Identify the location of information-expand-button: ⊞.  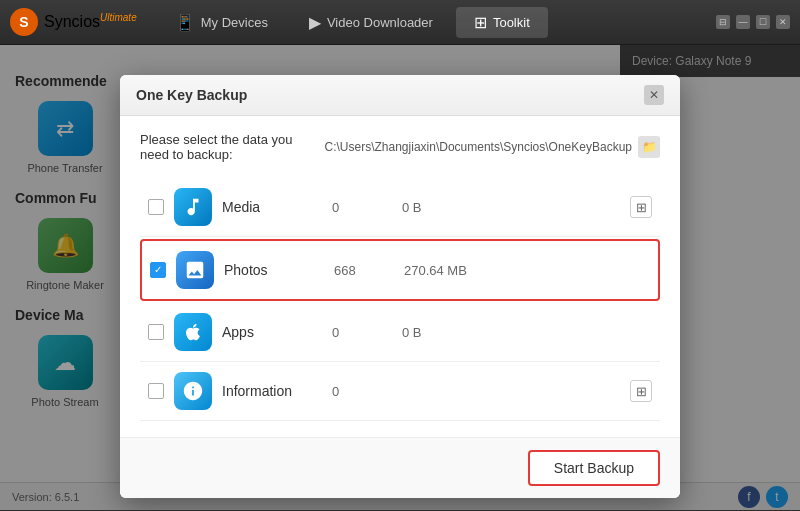
(641, 391).